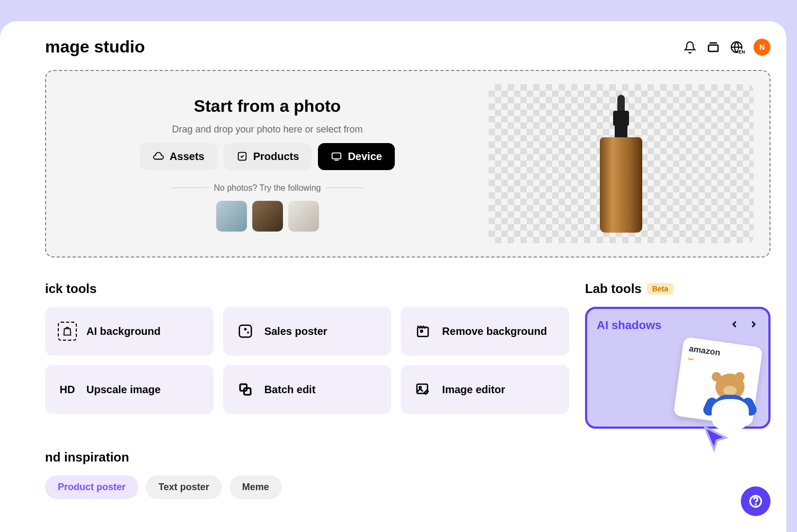 The height and width of the screenshot is (532, 797). Describe the element at coordinates (267, 106) in the screenshot. I see `dropzone-title: Start from a photo` at that location.